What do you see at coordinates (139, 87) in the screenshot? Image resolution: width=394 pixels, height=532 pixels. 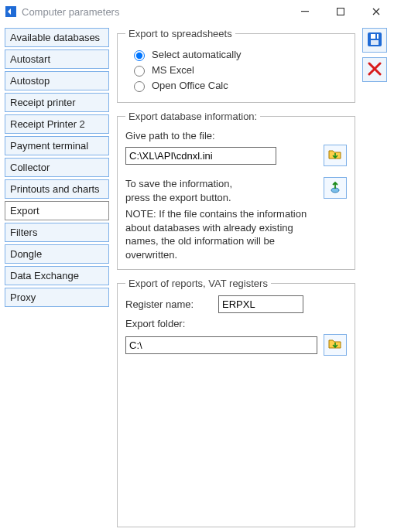 I see `radio-open-office-input` at bounding box center [139, 87].